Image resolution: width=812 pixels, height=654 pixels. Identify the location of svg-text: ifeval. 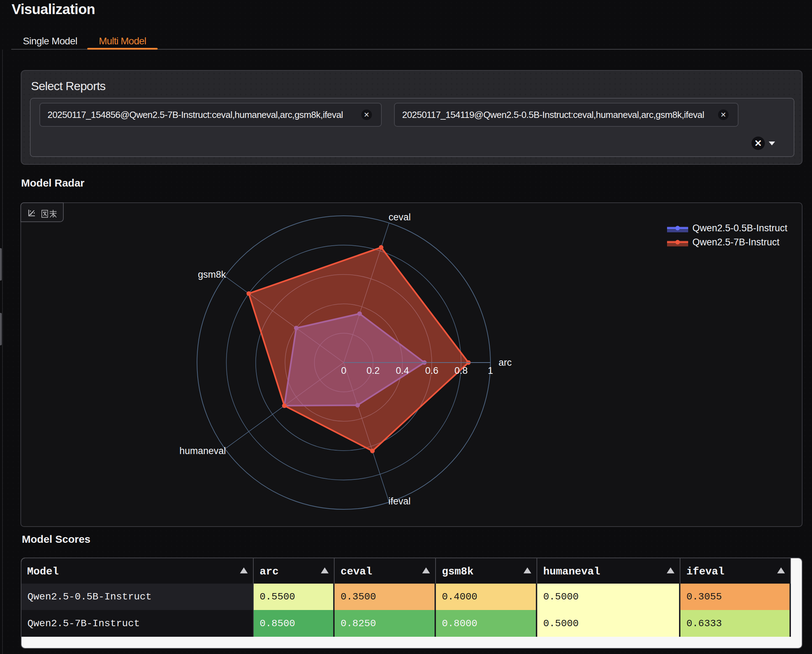
(399, 501).